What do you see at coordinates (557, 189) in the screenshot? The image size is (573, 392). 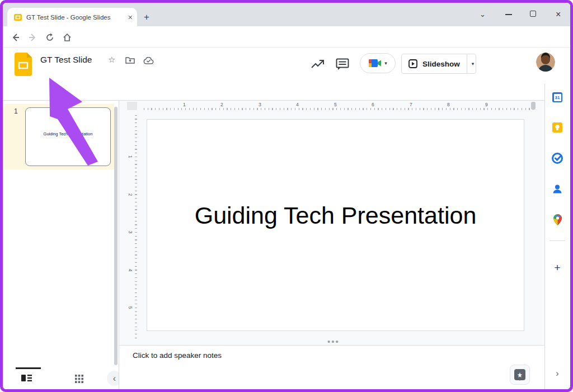 I see `contacts-icon` at bounding box center [557, 189].